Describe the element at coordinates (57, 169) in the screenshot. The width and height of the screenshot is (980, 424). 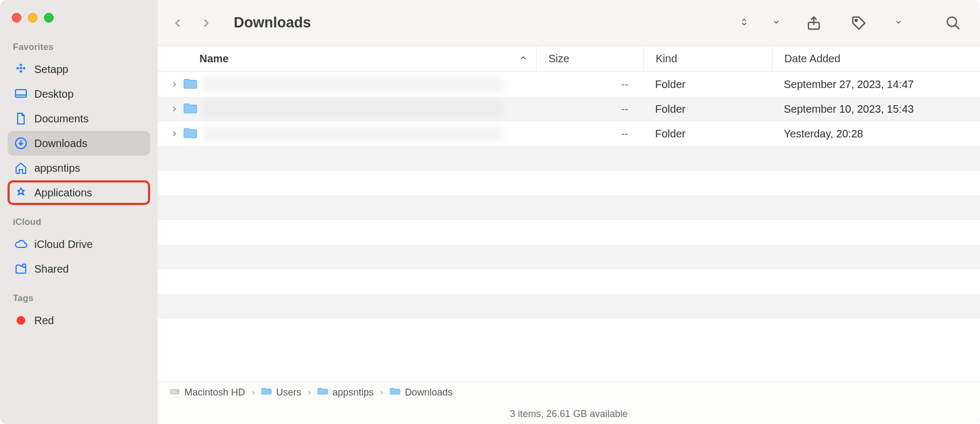
I see `sidebar-item-label: appsntips` at that location.